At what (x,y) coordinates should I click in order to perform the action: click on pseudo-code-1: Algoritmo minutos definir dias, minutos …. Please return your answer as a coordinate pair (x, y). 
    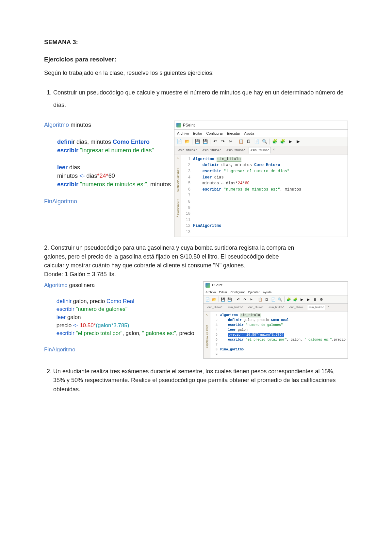
    Looking at the image, I should click on (107, 163).